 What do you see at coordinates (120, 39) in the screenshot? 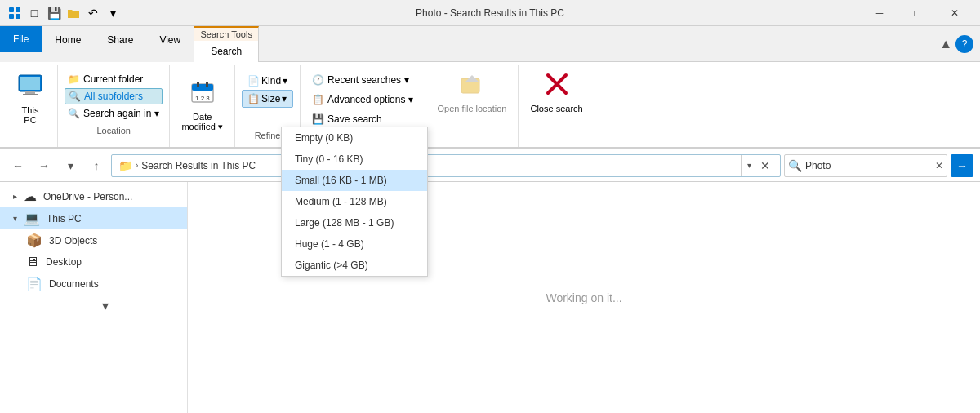
I see `tab-share: Share` at bounding box center [120, 39].